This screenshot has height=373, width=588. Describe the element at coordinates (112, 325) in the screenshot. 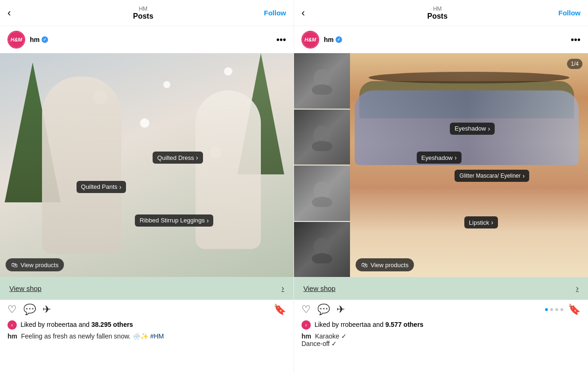

I see `left-likes-count: 38.295 others` at that location.